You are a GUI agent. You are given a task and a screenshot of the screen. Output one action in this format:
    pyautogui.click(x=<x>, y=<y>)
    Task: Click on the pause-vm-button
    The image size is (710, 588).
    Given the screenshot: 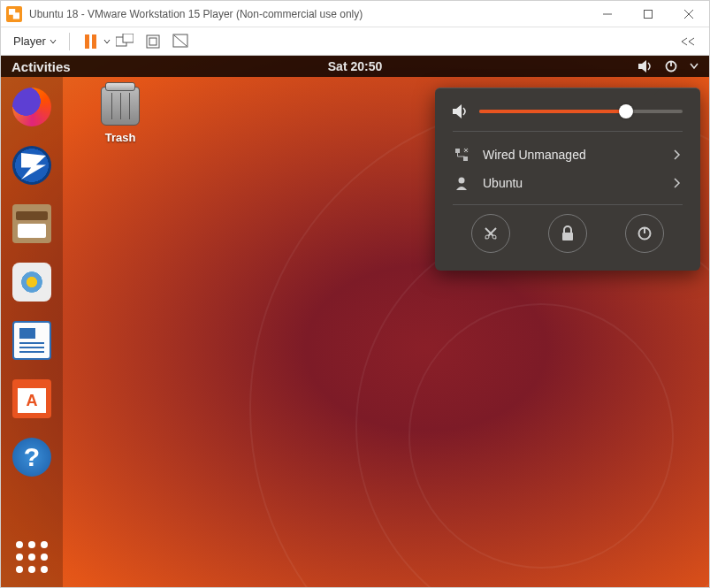 What is the action you would take?
    pyautogui.click(x=91, y=42)
    